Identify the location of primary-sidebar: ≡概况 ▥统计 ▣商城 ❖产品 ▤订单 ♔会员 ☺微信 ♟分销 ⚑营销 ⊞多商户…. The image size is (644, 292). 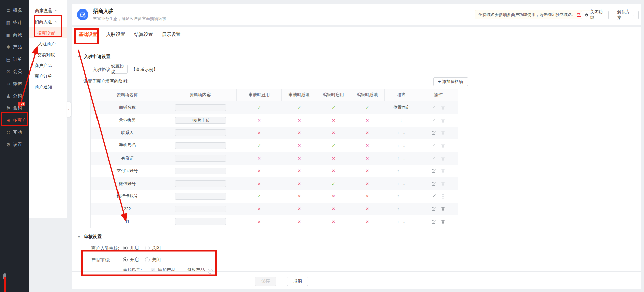
(14, 146).